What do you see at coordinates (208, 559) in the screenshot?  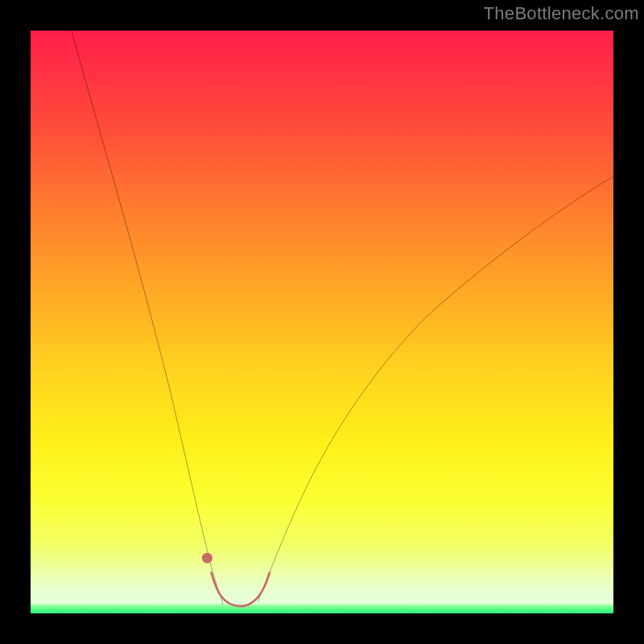 I see `left-marker-dot` at bounding box center [208, 559].